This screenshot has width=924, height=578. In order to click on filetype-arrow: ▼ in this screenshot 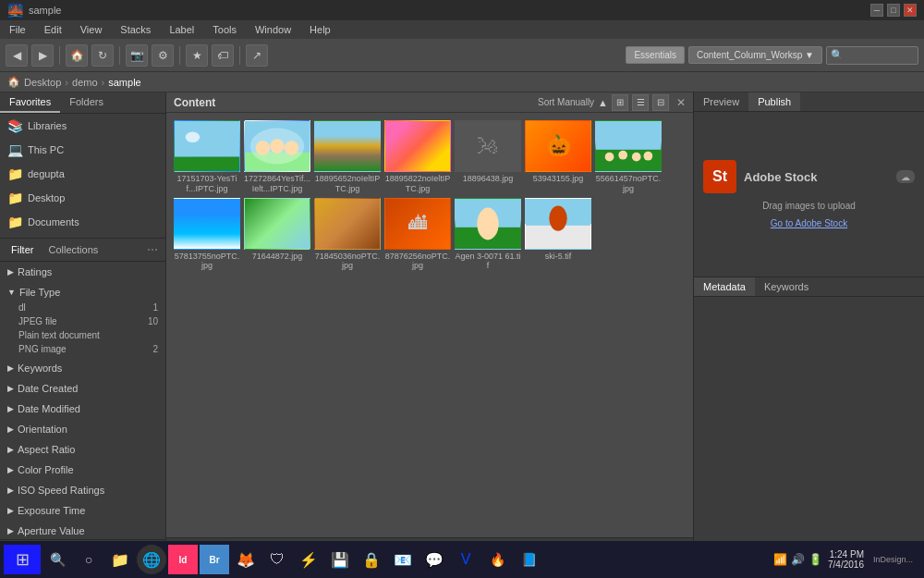, I will do `click(11, 292)`.